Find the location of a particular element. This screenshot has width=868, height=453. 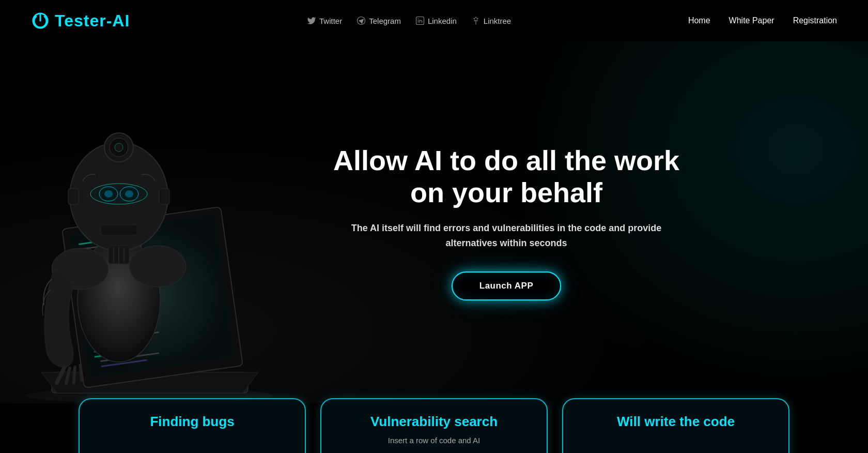

nav-links: Home White Paper Registration is located at coordinates (763, 21).